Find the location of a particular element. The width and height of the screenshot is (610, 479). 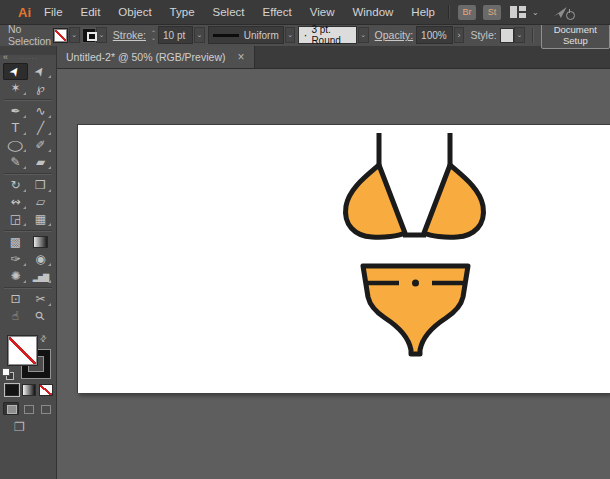

width-profile-value: Uniform is located at coordinates (262, 36).